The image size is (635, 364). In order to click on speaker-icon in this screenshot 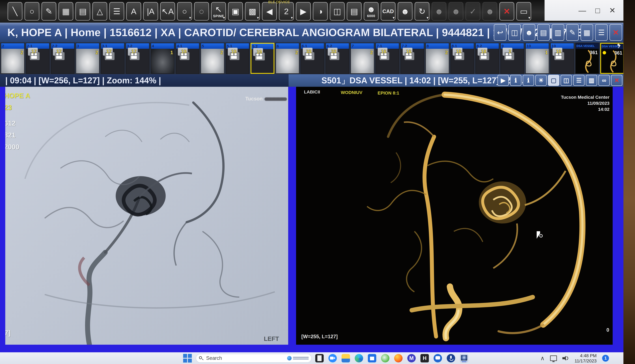, I will do `click(566, 358)`.